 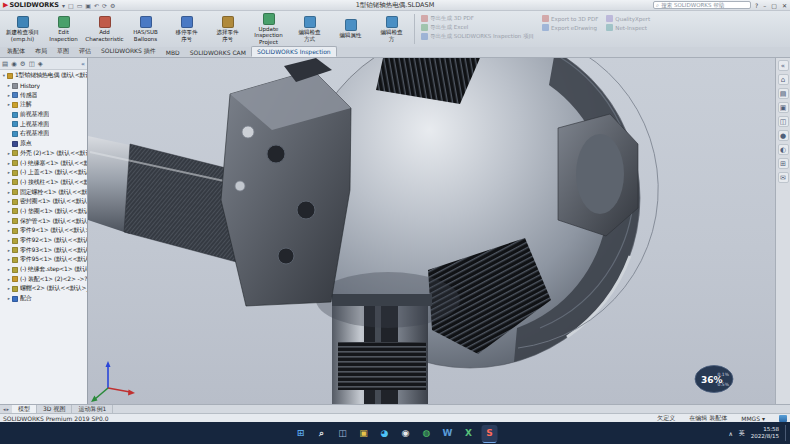 I want to click on ribbon-tab: 评估, so click(x=85, y=52).